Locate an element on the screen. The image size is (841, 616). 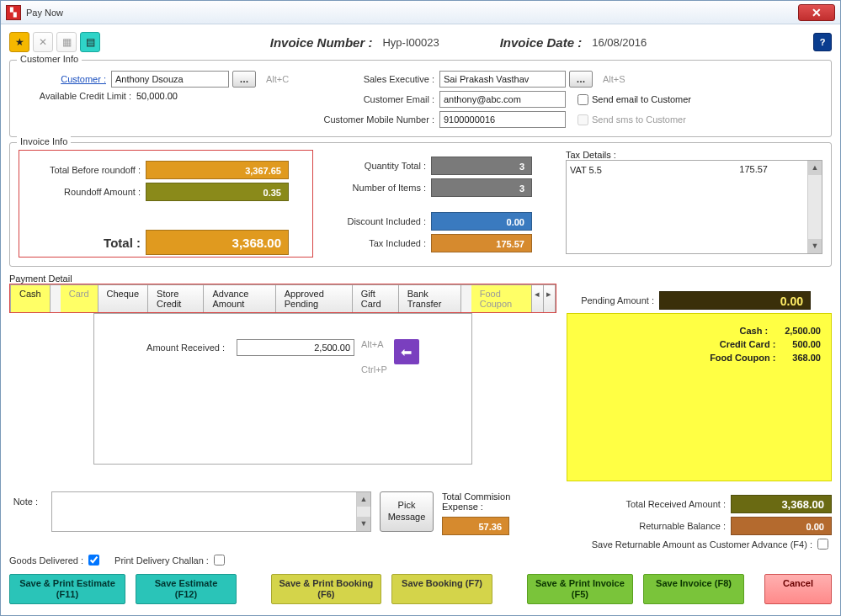
sales-exec-input is located at coordinates (503, 79).